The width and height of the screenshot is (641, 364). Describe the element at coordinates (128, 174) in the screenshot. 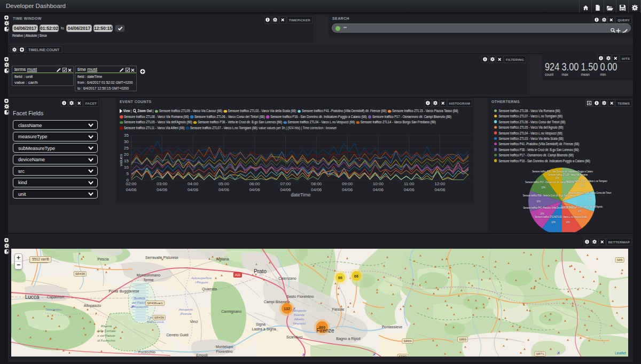

I see `svg-text: 5` at that location.